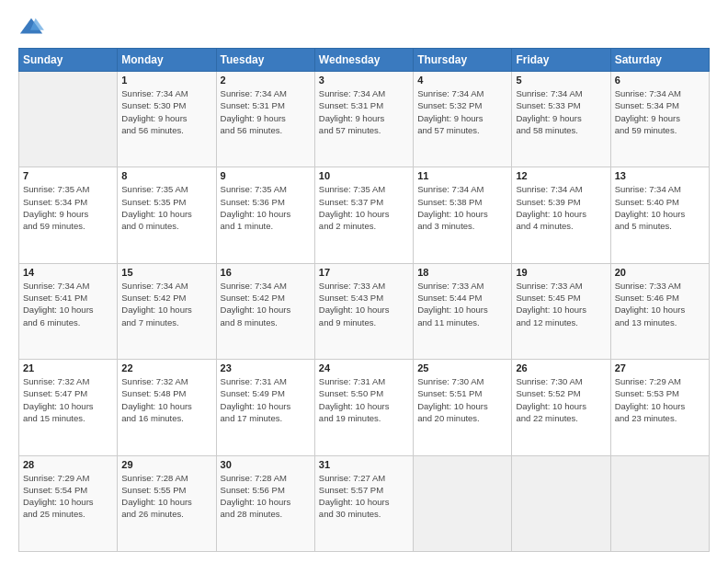 This screenshot has height=563, width=728. What do you see at coordinates (364, 465) in the screenshot?
I see `day-number: 31` at bounding box center [364, 465].